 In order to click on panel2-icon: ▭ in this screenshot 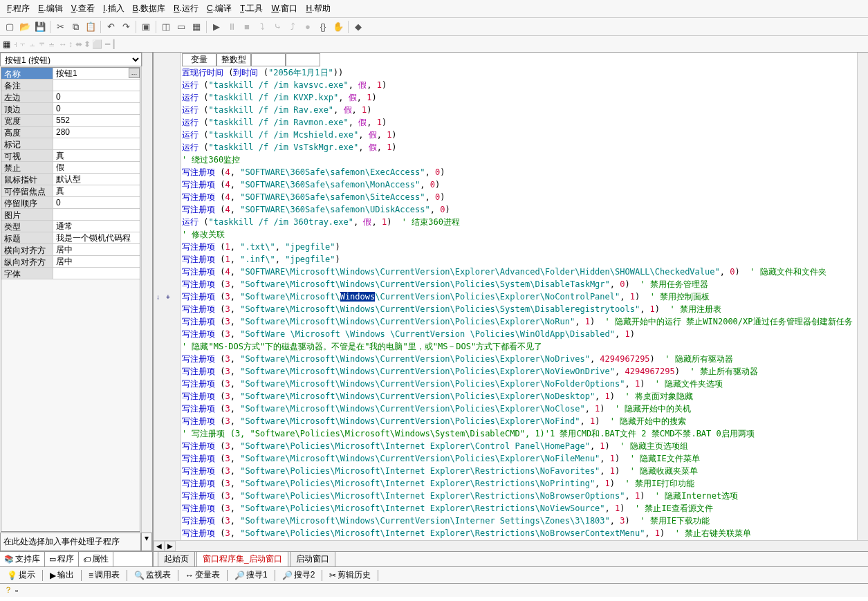, I will do `click(181, 27)`.